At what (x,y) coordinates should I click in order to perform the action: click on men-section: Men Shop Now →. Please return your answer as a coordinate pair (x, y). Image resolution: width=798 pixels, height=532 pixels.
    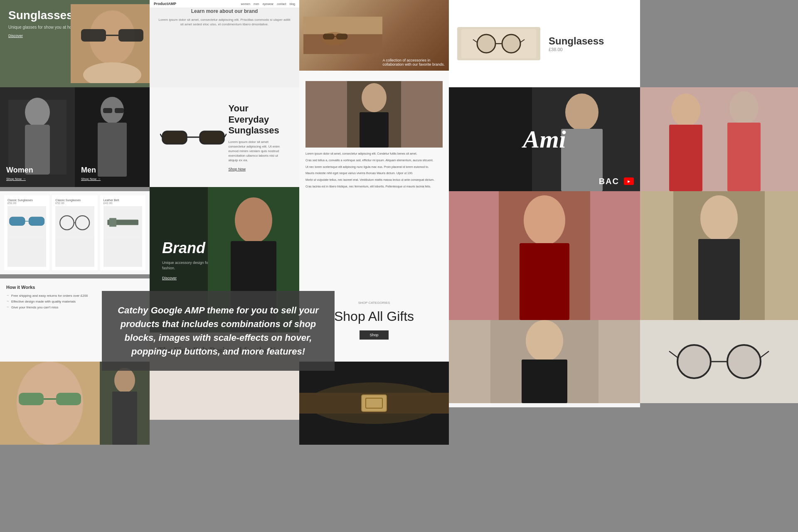
    Looking at the image, I should click on (112, 137).